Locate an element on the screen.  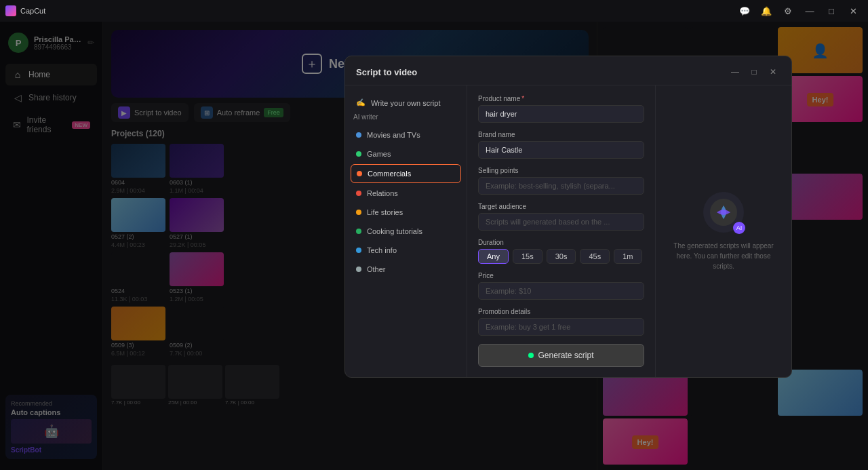
menu-label-movies-tvs: Movies and TVs is located at coordinates (393, 135).